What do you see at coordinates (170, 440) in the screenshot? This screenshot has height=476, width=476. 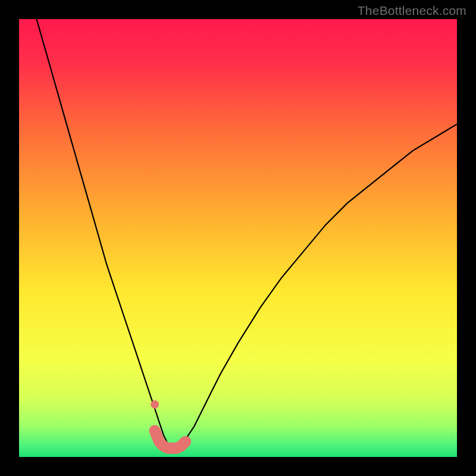 I see `confidence-band` at bounding box center [170, 440].